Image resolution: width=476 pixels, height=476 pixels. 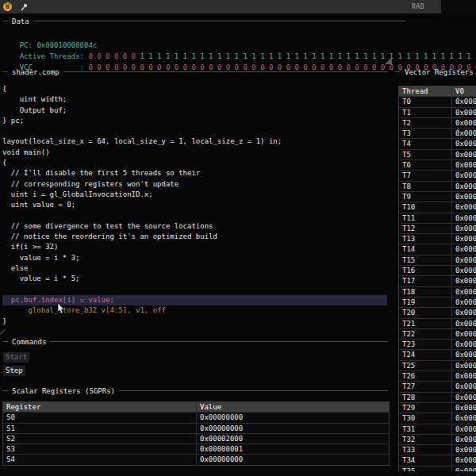 I want to click on code-line: uint i = gl_GlobalInvocationID.x;, so click(x=195, y=195).